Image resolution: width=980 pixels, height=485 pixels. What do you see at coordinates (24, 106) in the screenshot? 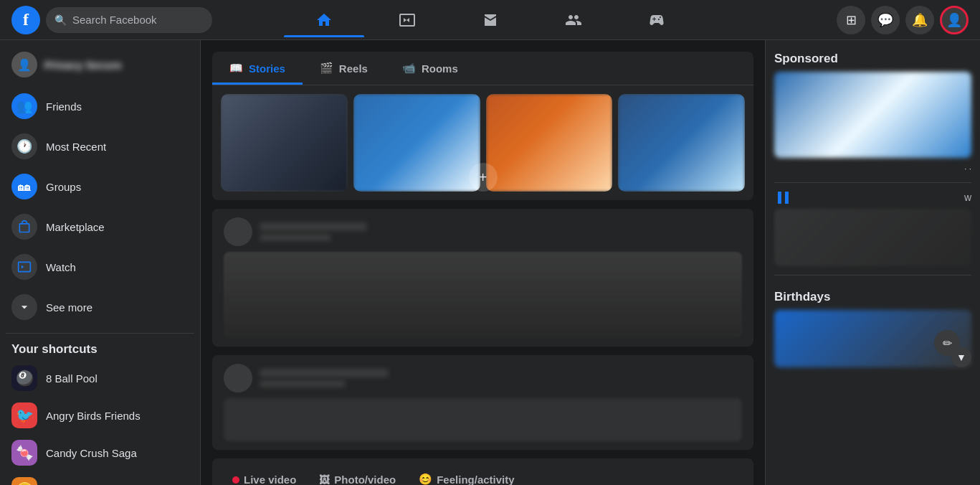
I see `friends-icon: 👥` at bounding box center [24, 106].